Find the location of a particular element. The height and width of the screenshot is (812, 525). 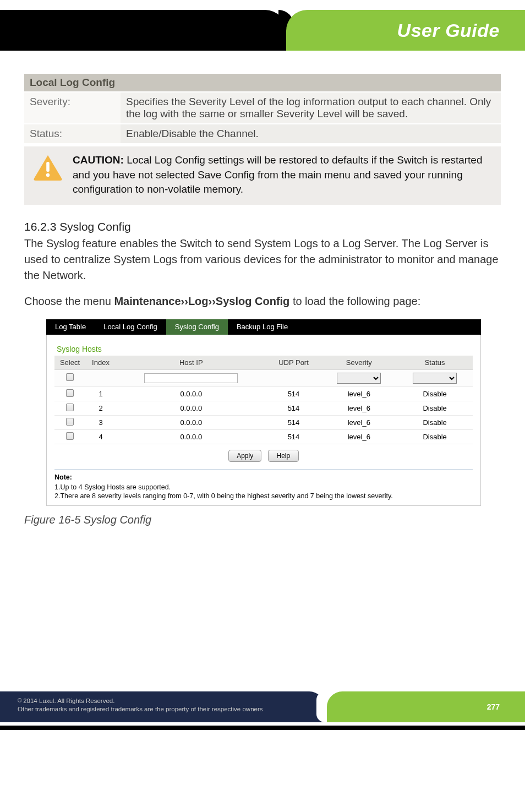

col-select: Select is located at coordinates (70, 363).